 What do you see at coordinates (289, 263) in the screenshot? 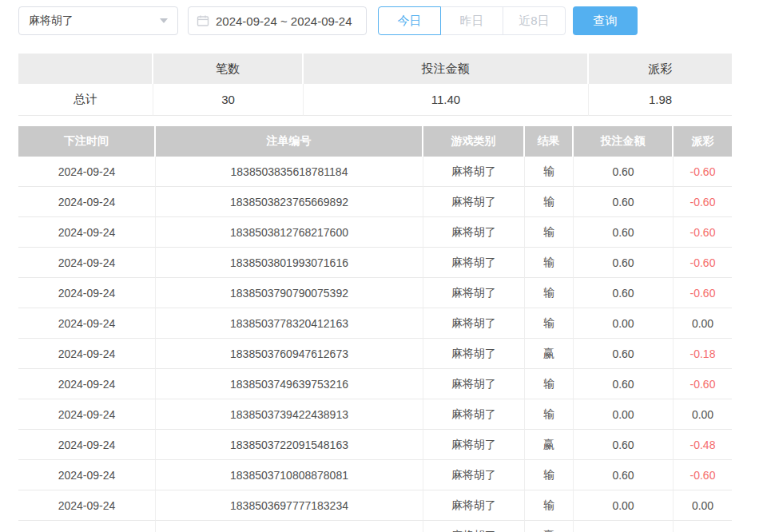
I see `cell-order-no: 1838503801993071616` at bounding box center [289, 263].